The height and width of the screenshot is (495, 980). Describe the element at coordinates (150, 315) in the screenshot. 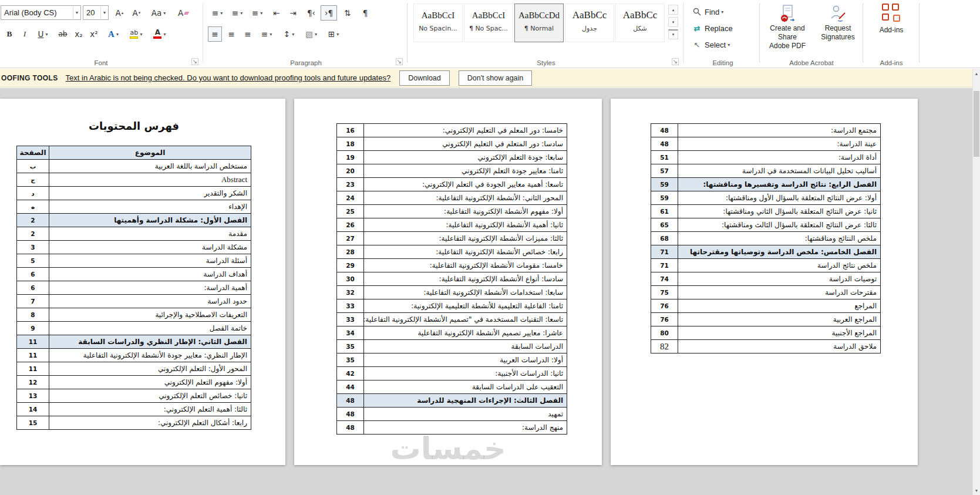

I see `toc-topic: التعريفات الاصطلاحية والإجرائية` at that location.